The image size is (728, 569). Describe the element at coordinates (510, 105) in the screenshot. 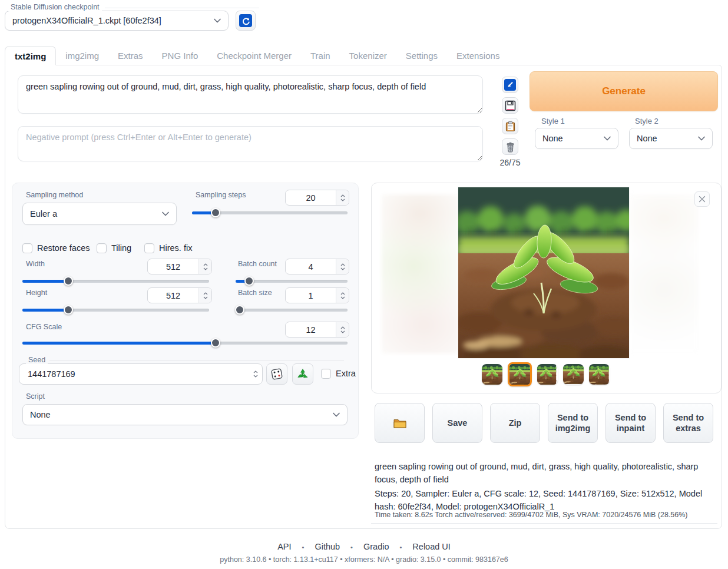

I see `save-style-button` at that location.